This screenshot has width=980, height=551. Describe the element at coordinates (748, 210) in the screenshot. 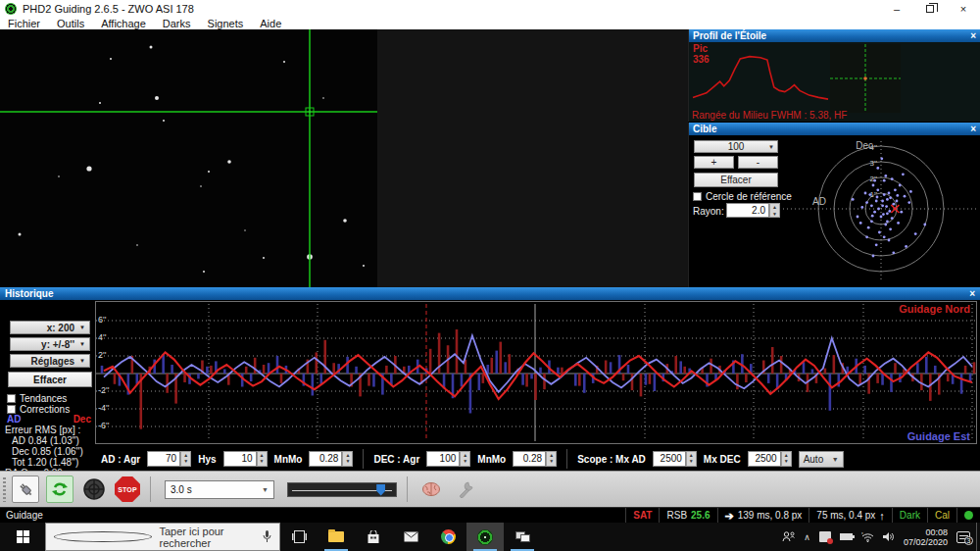

I see `radius-input: 2.0` at that location.